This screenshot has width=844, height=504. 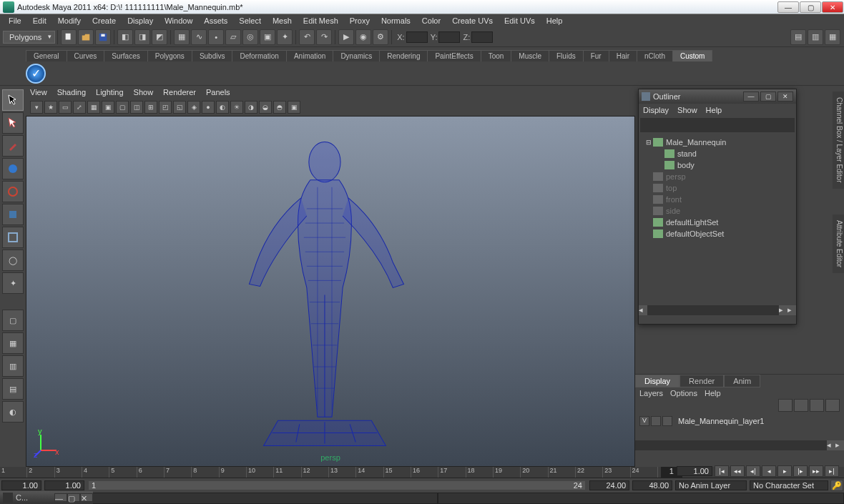 What do you see at coordinates (15, 21) in the screenshot?
I see `menu-file: File` at bounding box center [15, 21].